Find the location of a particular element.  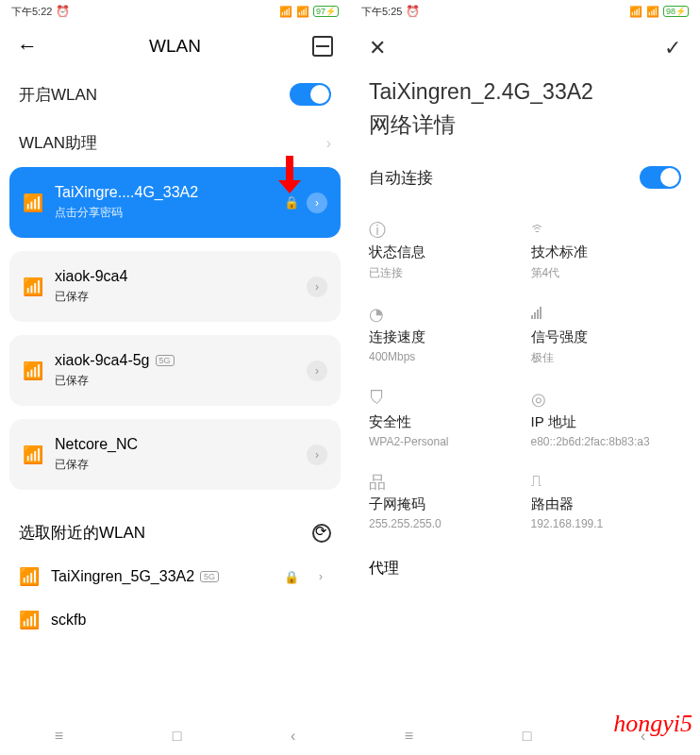

info-subnet: 品 子网掩码 255.255.255.0 is located at coordinates (444, 500).